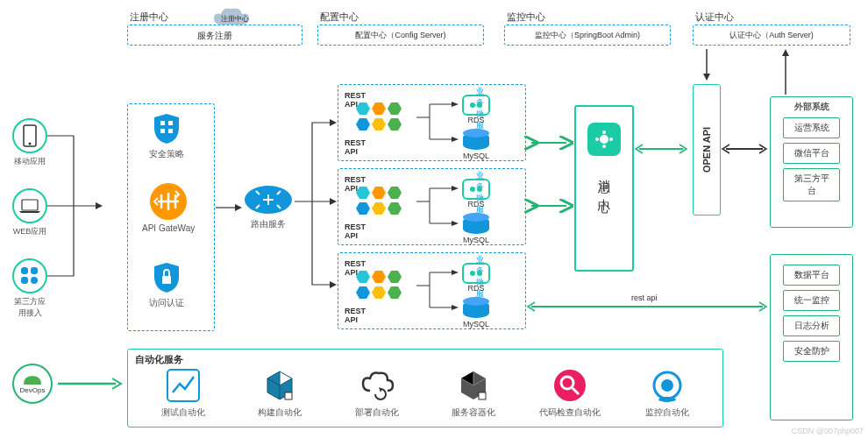  Describe the element at coordinates (215, 35) in the screenshot. I see `box-service-reg: 服务注册` at that location.